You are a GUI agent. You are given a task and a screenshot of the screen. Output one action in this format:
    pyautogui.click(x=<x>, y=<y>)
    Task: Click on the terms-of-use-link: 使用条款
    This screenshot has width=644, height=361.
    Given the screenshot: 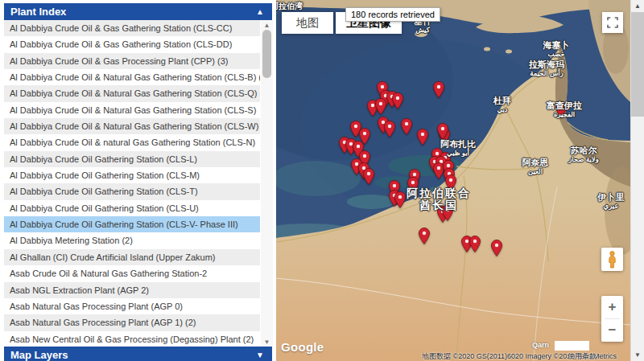 What is the action you would take?
    pyautogui.click(x=582, y=356)
    